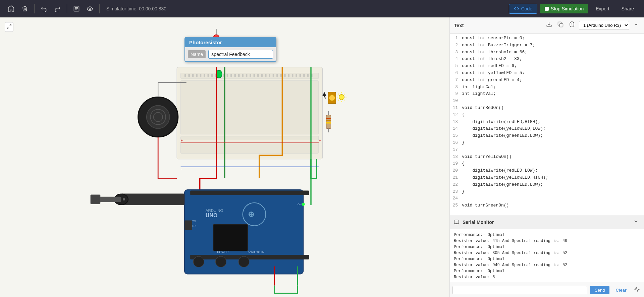 The width and height of the screenshot is (644, 297). I want to click on line-code: {, so click(463, 164).